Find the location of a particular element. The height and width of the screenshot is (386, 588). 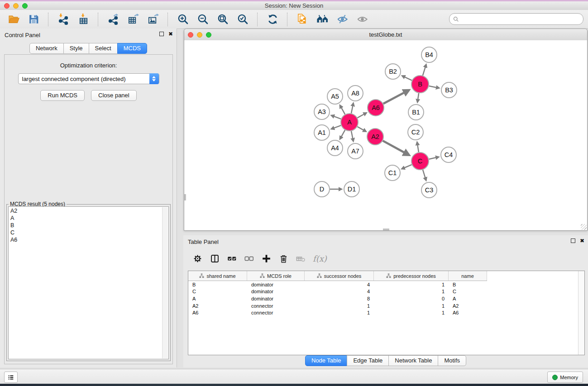

split-columns-icon is located at coordinates (215, 258).